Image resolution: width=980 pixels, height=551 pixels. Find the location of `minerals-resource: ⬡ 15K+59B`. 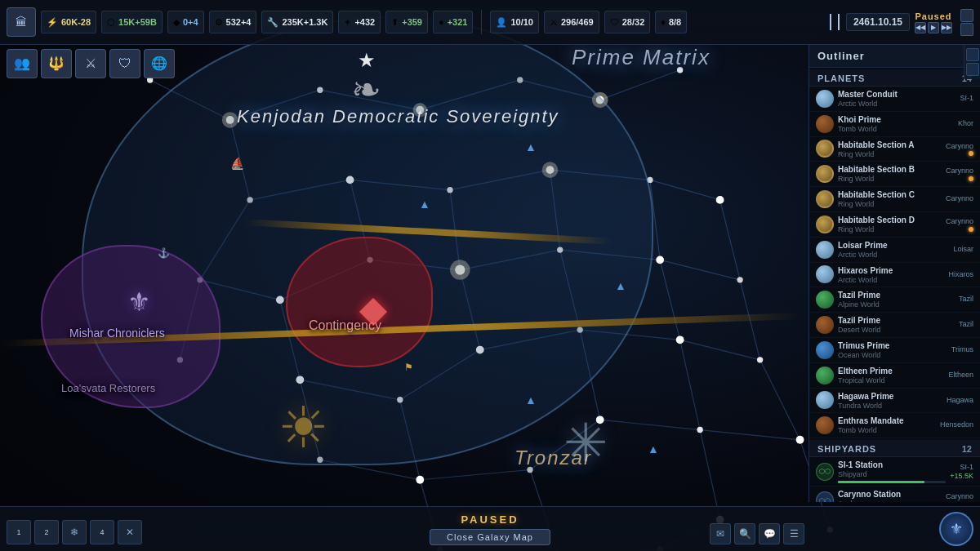

minerals-resource: ⬡ 15K+59B is located at coordinates (132, 22).